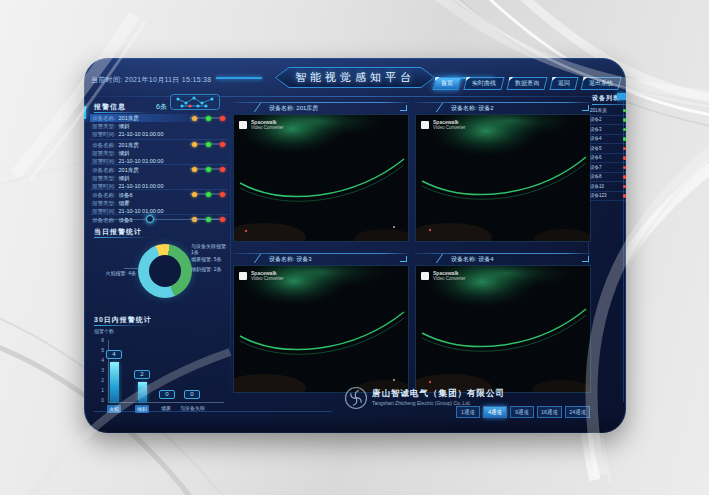  What do you see at coordinates (230, 258) in the screenshot?
I see `column-divider-left` at bounding box center [230, 258].